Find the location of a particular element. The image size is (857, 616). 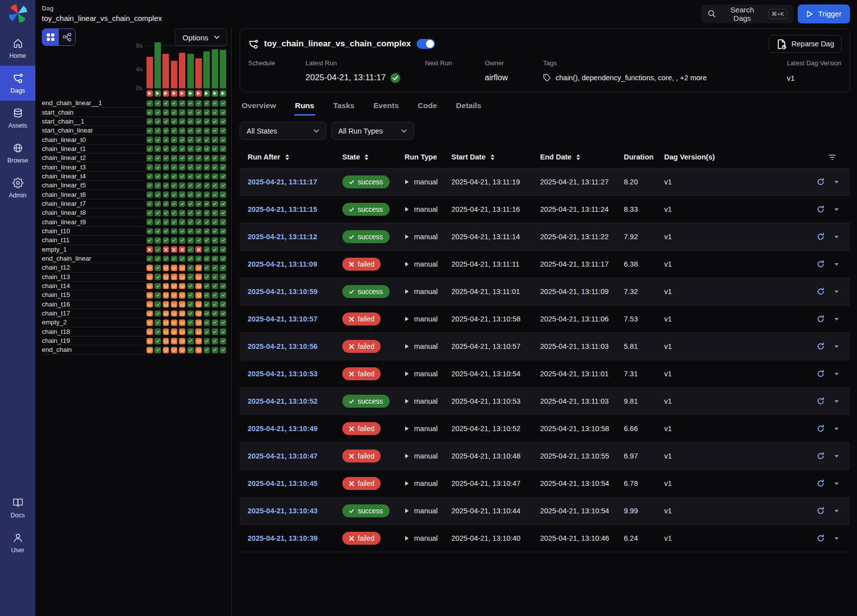

column-header-state: State is located at coordinates (366, 157).